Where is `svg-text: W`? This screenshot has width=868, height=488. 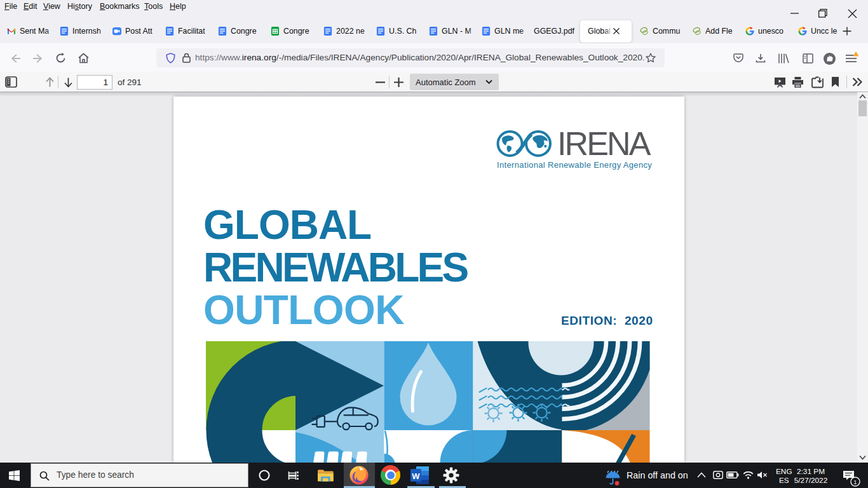
svg-text: W is located at coordinates (416, 477).